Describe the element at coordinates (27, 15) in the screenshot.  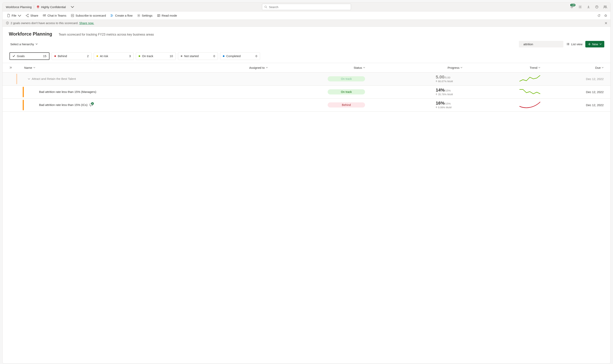
I see `share-icon` at that location.